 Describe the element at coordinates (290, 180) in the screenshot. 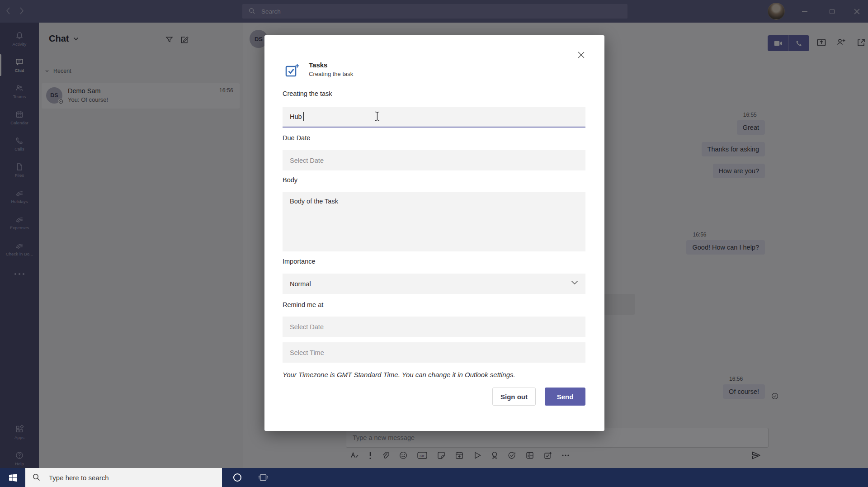

I see `field-label-body: Body` at that location.